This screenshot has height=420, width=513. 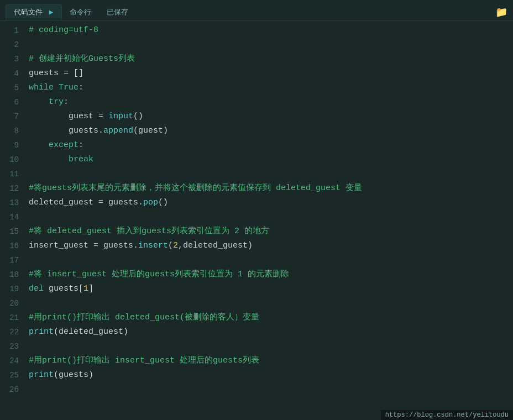 I want to click on code-text-3: # 创建并初始化Guests列表, so click(x=82, y=59).